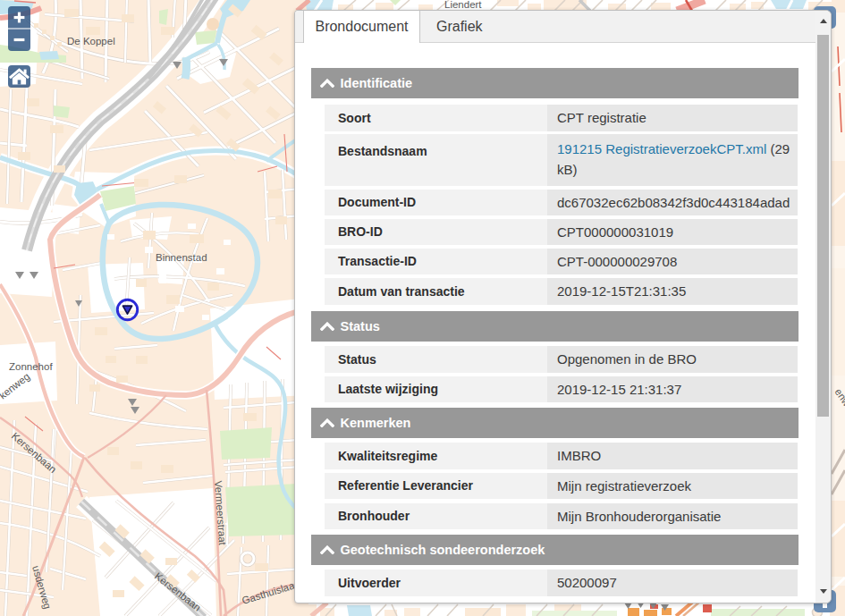  What do you see at coordinates (463, 5) in the screenshot?
I see `svg-text: Liendert` at bounding box center [463, 5].